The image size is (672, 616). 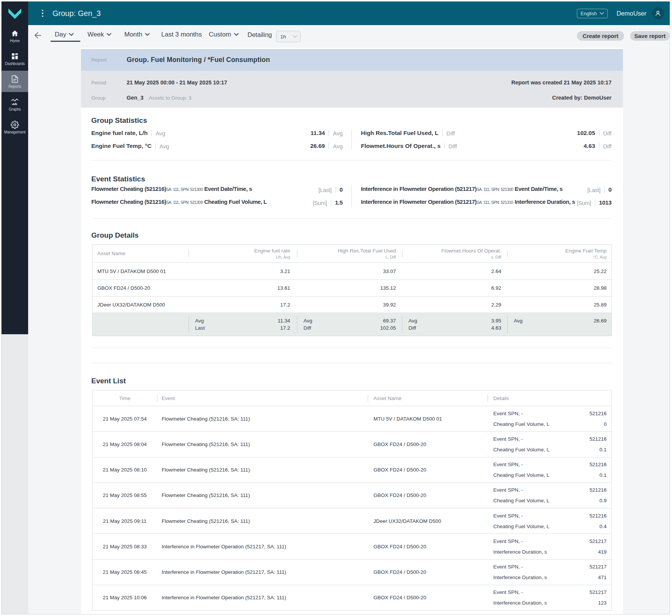 What do you see at coordinates (38, 35) in the screenshot?
I see `back-arrow-icon` at bounding box center [38, 35].